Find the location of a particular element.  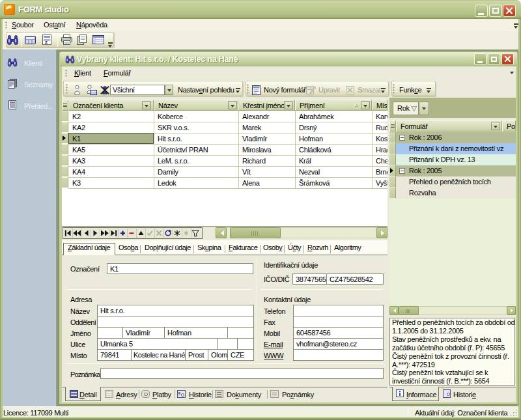

svg-text: z is located at coordinates (46, 42).